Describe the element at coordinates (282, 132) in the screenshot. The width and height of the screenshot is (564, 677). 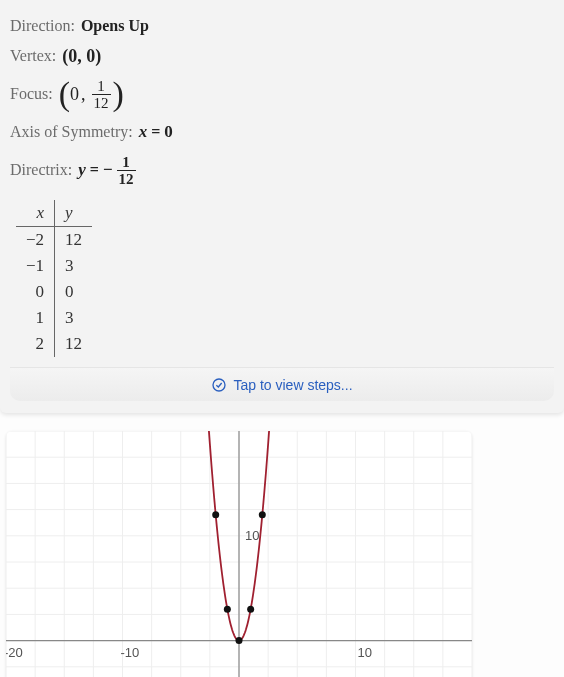
I see `axis-row: Axis of Symmetry: x = 0` at that location.